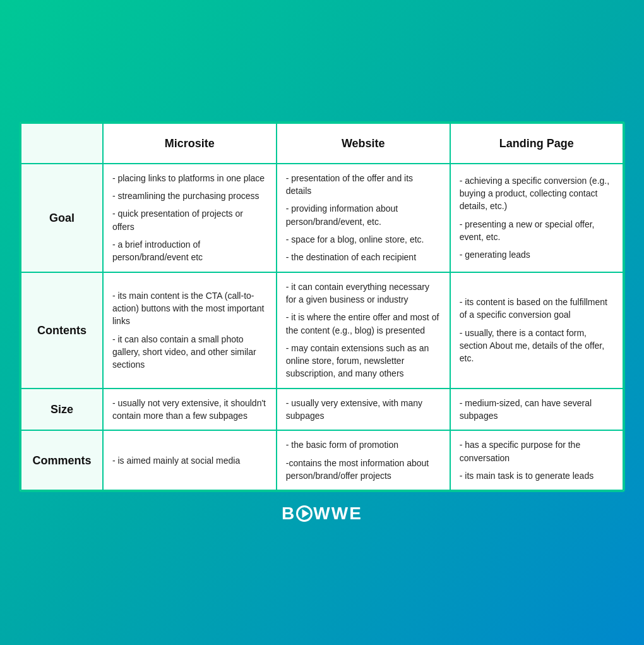 The height and width of the screenshot is (645, 644). Describe the element at coordinates (189, 143) in the screenshot. I see `header-microsite: Microsite` at that location.